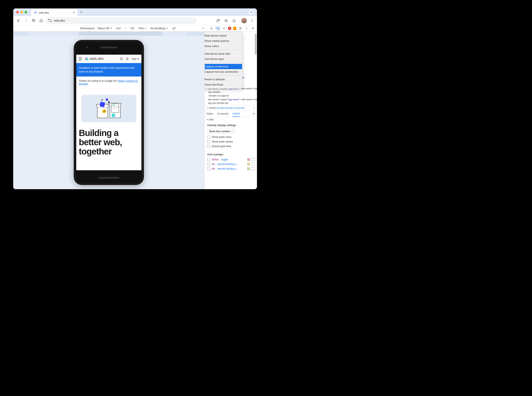 The image size is (532, 396). What do you see at coordinates (218, 28) in the screenshot?
I see `toggle-device-button` at bounding box center [218, 28].